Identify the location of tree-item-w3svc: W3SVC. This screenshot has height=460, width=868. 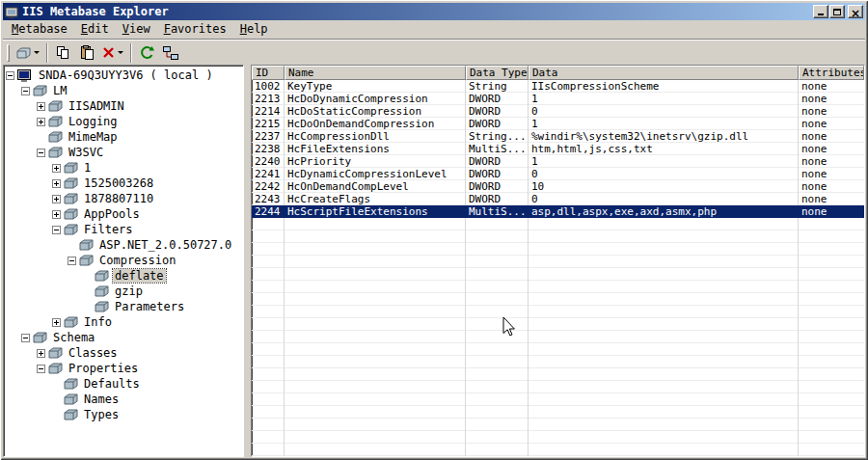
(123, 152).